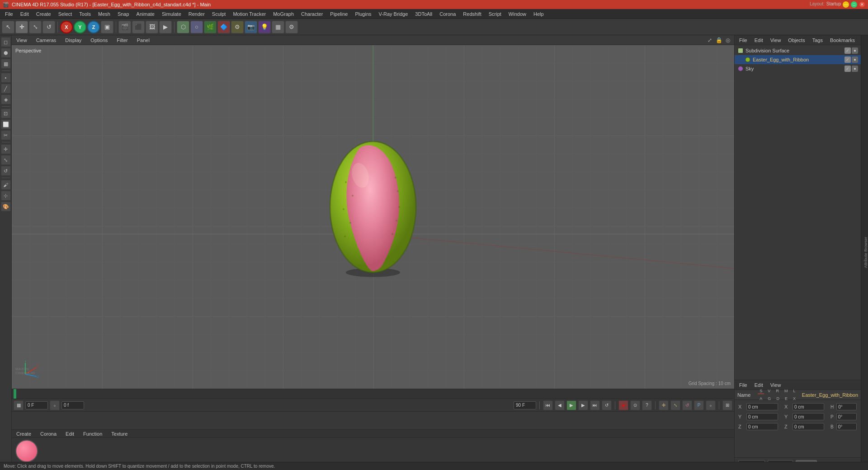 This screenshot has width=868, height=470. Describe the element at coordinates (607, 405) in the screenshot. I see `tl-loop: ↺` at that location.